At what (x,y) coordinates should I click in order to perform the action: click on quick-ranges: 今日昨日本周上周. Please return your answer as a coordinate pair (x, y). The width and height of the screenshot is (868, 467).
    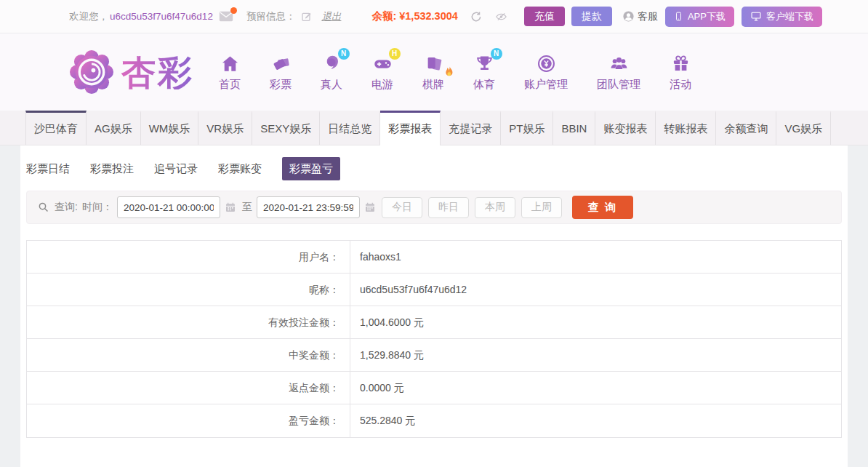
    Looking at the image, I should click on (475, 208).